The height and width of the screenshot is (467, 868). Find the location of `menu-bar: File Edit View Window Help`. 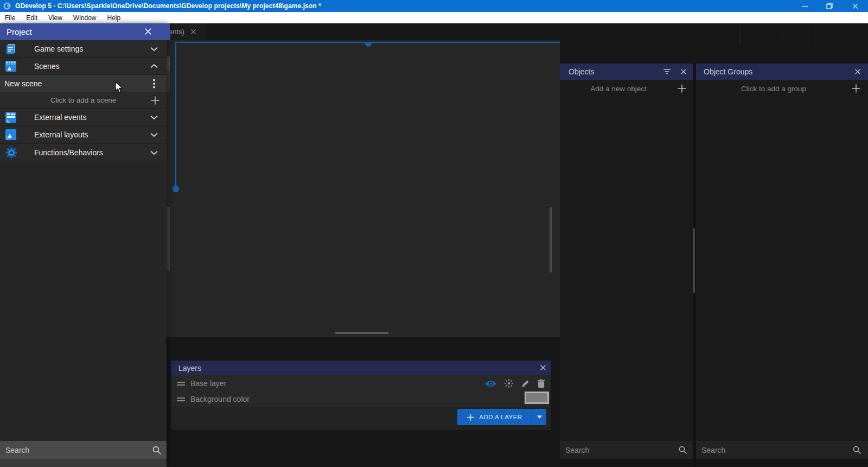

menu-bar: File Edit View Window Help is located at coordinates (434, 17).